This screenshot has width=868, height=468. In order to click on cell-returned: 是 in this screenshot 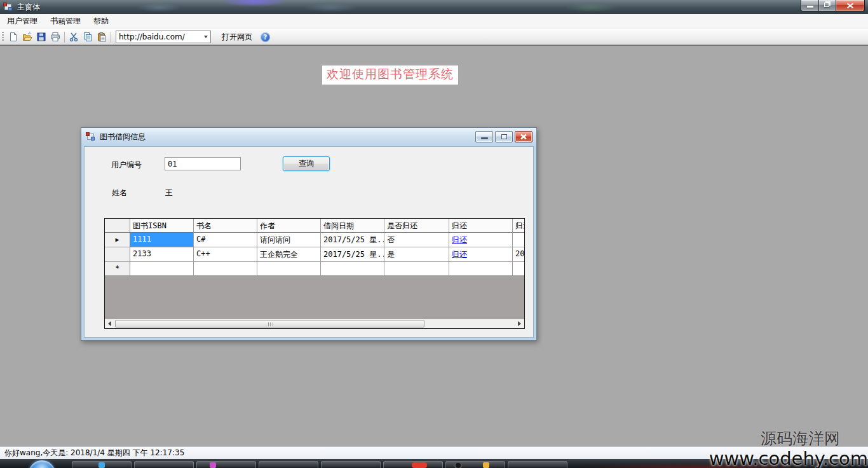, I will do `click(417, 254)`.